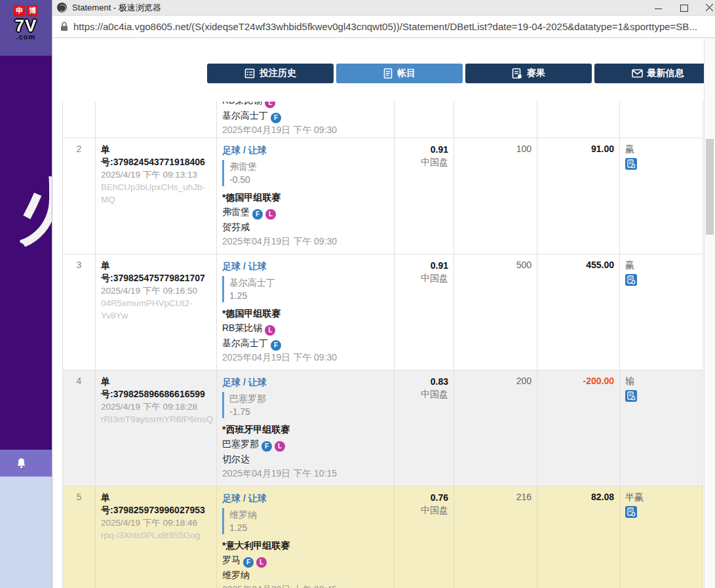 This screenshot has width=715, height=588. I want to click on order-cell: 单号:379825475779821707 2025/4/19 下午 09:16…, so click(156, 312).